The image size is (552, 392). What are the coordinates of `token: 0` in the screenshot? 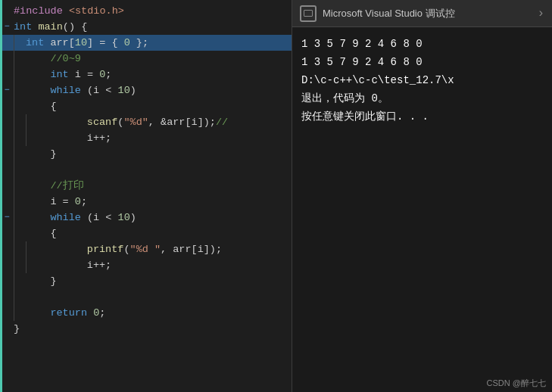 It's located at (127, 42).